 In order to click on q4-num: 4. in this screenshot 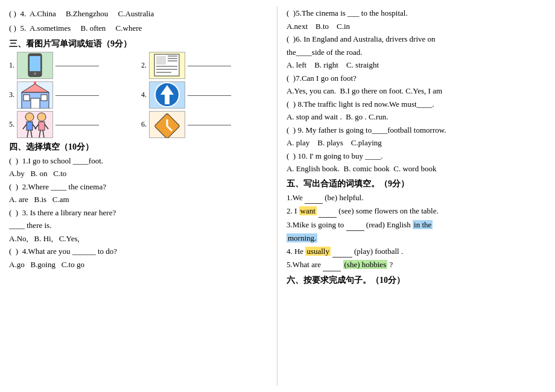, I will do `click(23, 13)`.